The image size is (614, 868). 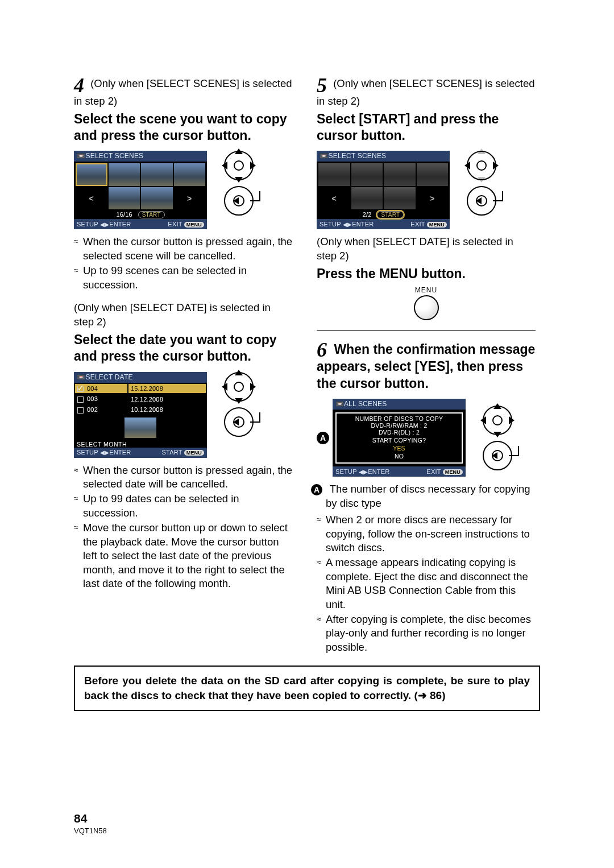 What do you see at coordinates (124, 214) in the screenshot?
I see `scene-count: 16/16` at bounding box center [124, 214].